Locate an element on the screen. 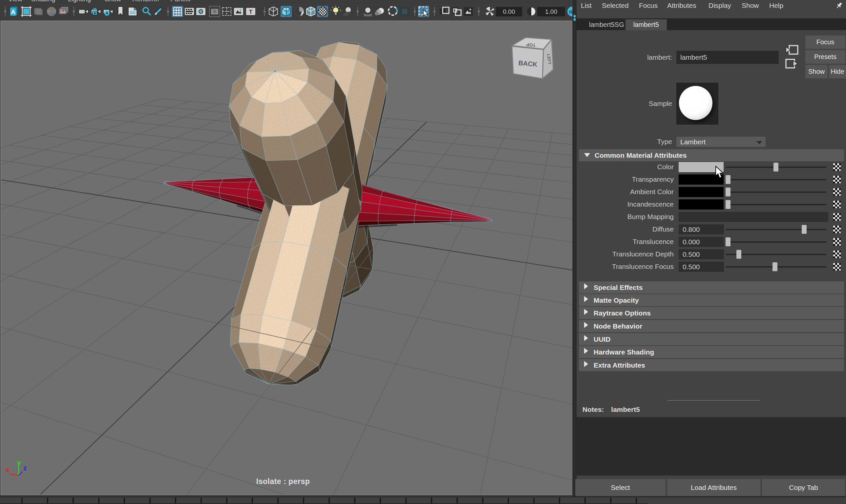 The image size is (846, 504). map-button-bump-mapping is located at coordinates (837, 217).